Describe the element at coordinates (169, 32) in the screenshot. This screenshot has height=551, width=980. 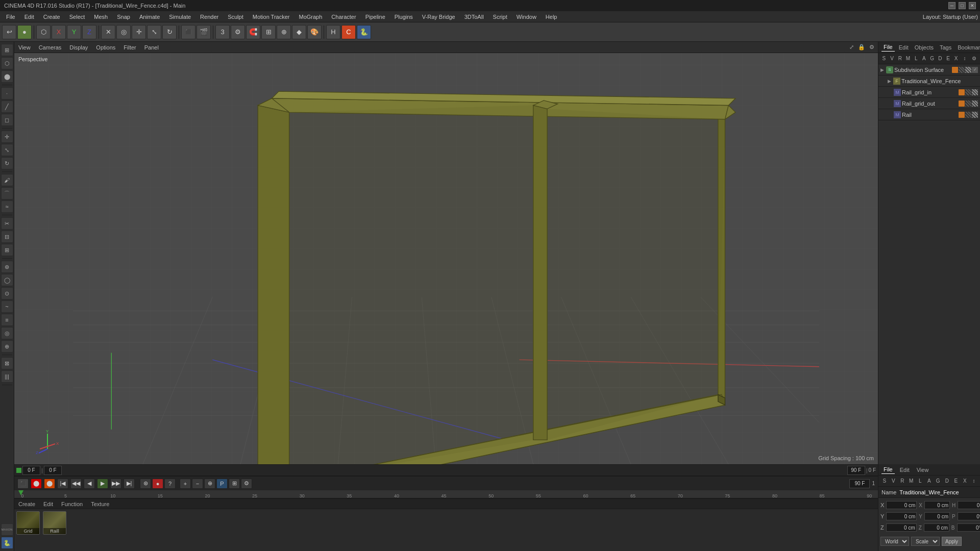
I see `tool-rotate: ↻` at that location.